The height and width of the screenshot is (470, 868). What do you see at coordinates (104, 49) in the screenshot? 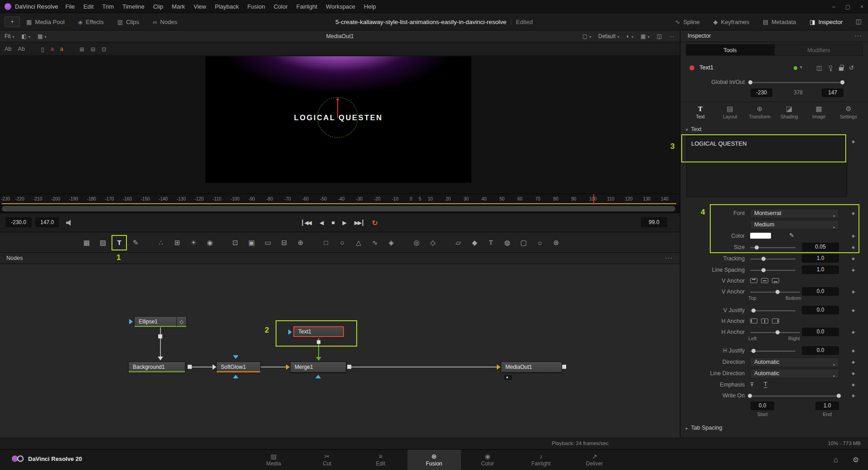
I see `transform-controls-icon: ⊡` at bounding box center [104, 49].